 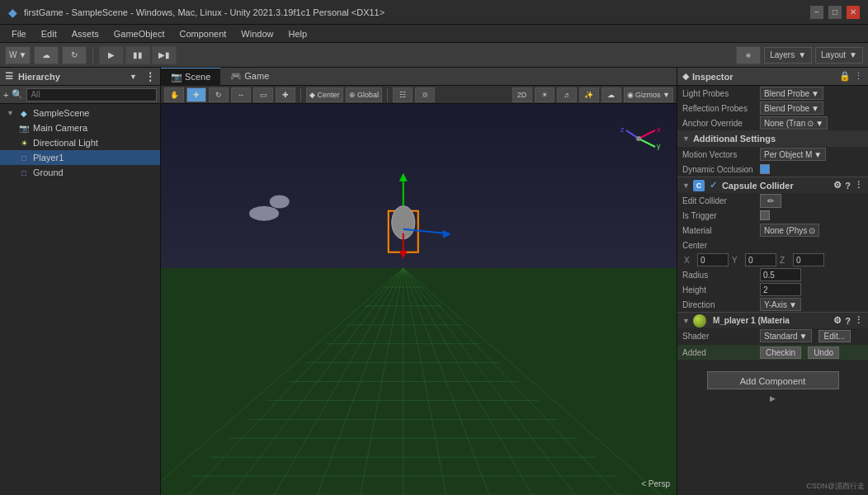 What do you see at coordinates (80, 158) in the screenshot?
I see `hierarchy-item-player1: □ Player1` at bounding box center [80, 158].